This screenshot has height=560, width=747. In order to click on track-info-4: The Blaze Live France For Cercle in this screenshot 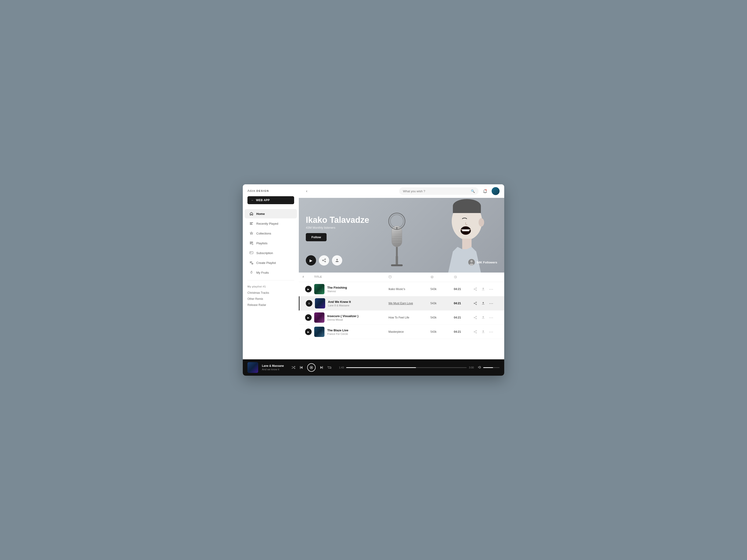, I will do `click(351, 332)`.